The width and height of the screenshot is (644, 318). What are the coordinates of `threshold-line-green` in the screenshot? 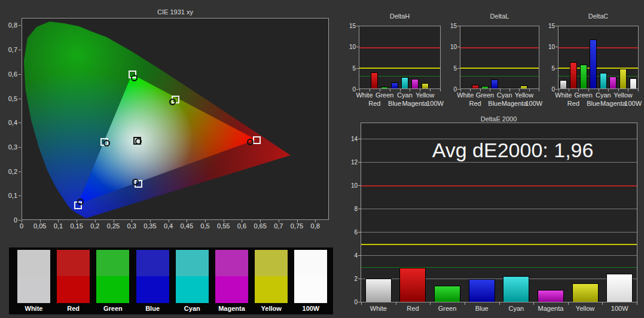 It's located at (500, 77).